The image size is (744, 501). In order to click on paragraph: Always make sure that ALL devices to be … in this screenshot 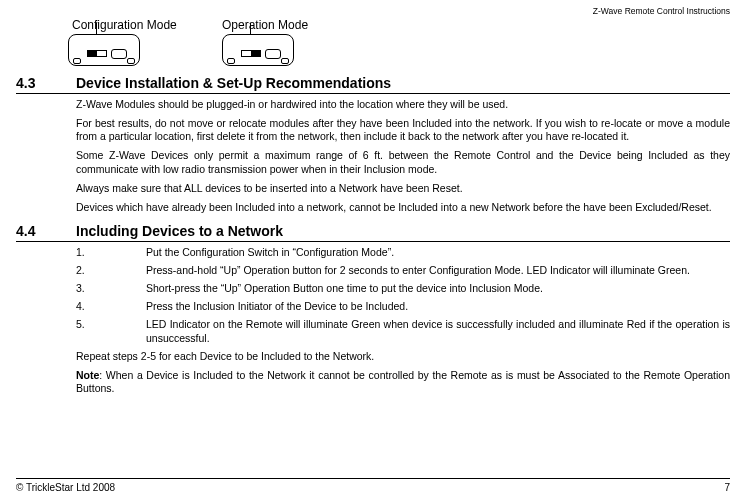, I will do `click(403, 188)`.